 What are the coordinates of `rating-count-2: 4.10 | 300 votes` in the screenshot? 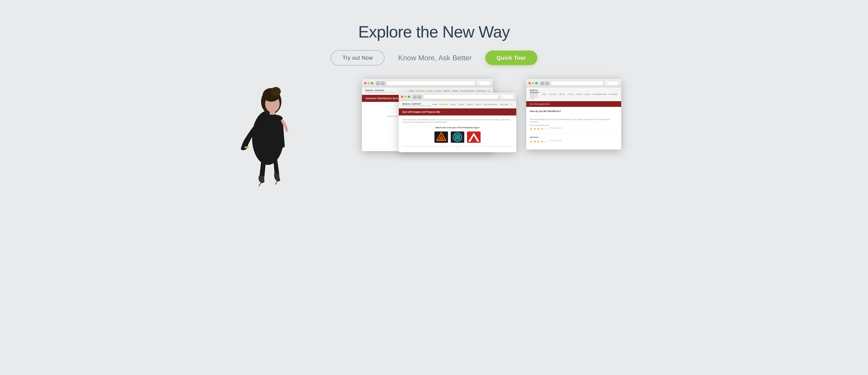 It's located at (555, 141).